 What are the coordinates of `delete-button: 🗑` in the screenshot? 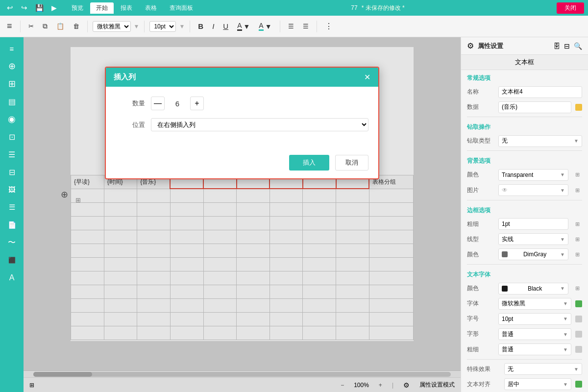 It's located at (76, 26).